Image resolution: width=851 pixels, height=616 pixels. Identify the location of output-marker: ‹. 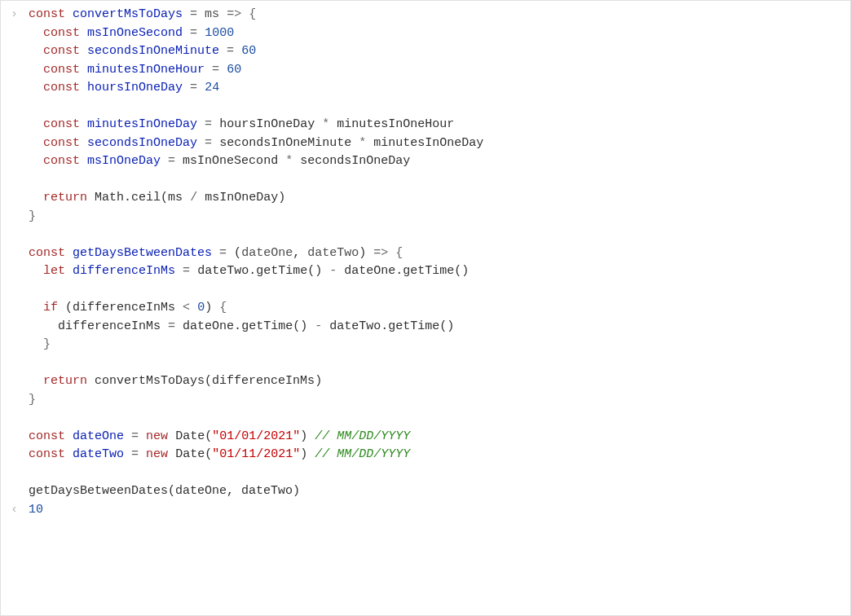
(17, 510).